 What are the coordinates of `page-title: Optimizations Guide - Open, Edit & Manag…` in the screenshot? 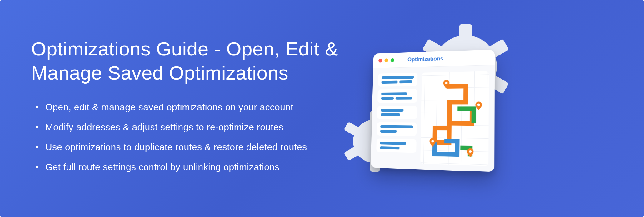 It's located at (195, 61).